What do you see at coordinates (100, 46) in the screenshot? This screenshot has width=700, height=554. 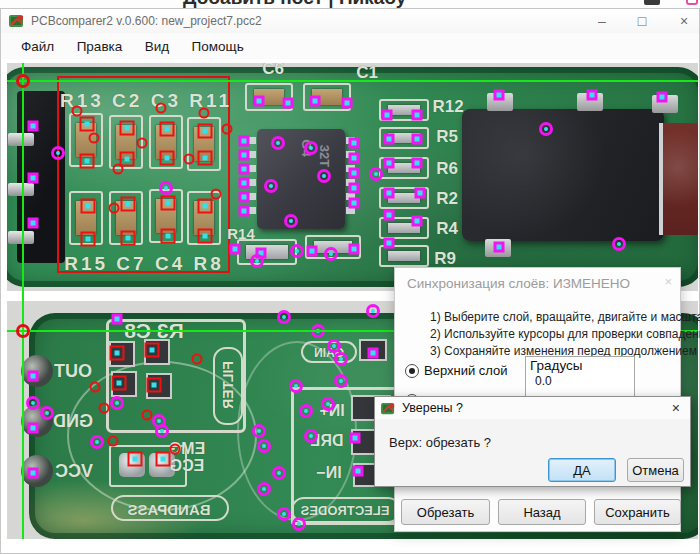 I see `menu-edit: Правка` at bounding box center [100, 46].